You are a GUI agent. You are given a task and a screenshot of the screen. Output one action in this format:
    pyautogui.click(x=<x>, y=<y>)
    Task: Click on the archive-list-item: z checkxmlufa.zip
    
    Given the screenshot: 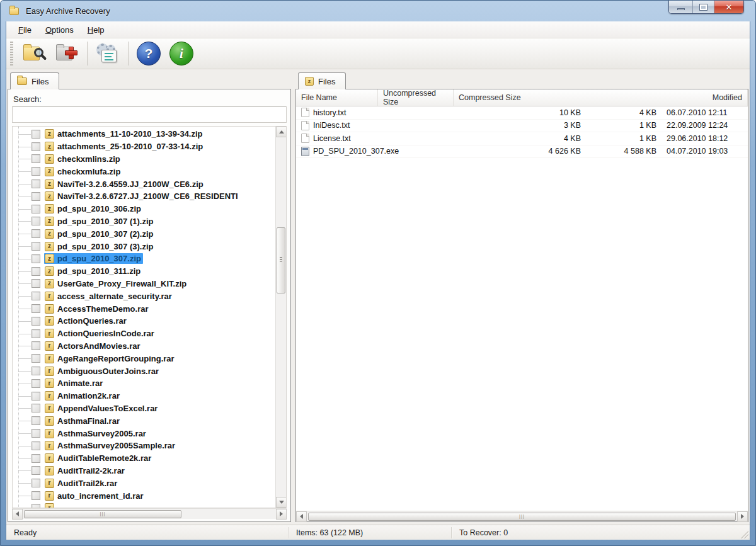 What is the action you would take?
    pyautogui.click(x=144, y=171)
    